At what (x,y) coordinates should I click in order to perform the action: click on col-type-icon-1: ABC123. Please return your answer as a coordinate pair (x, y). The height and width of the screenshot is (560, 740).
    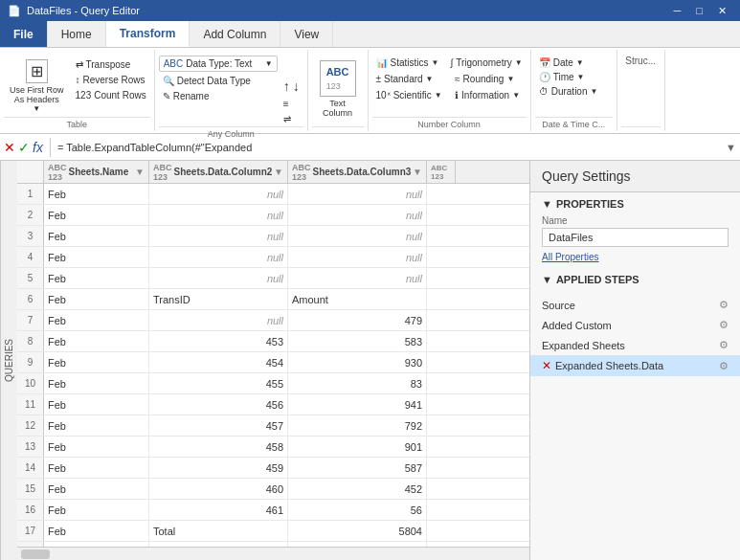
    Looking at the image, I should click on (57, 172).